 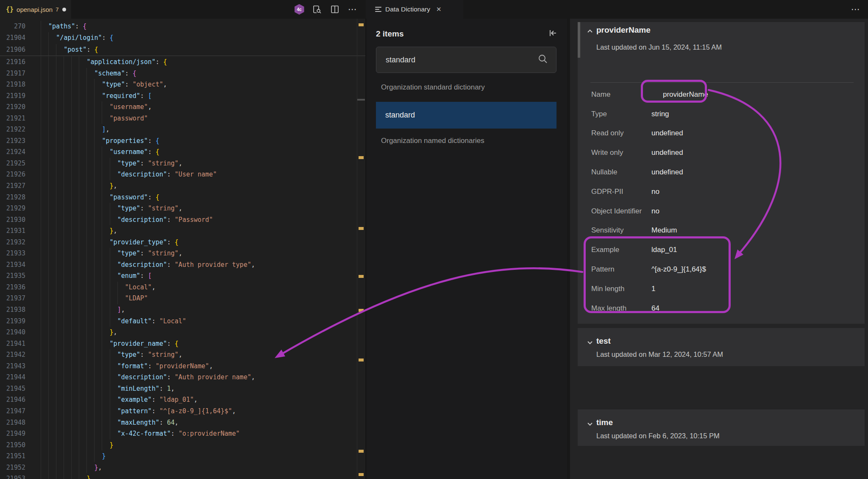 What do you see at coordinates (183, 355) in the screenshot?
I see `code-line: 21942 "type": "string",` at bounding box center [183, 355].